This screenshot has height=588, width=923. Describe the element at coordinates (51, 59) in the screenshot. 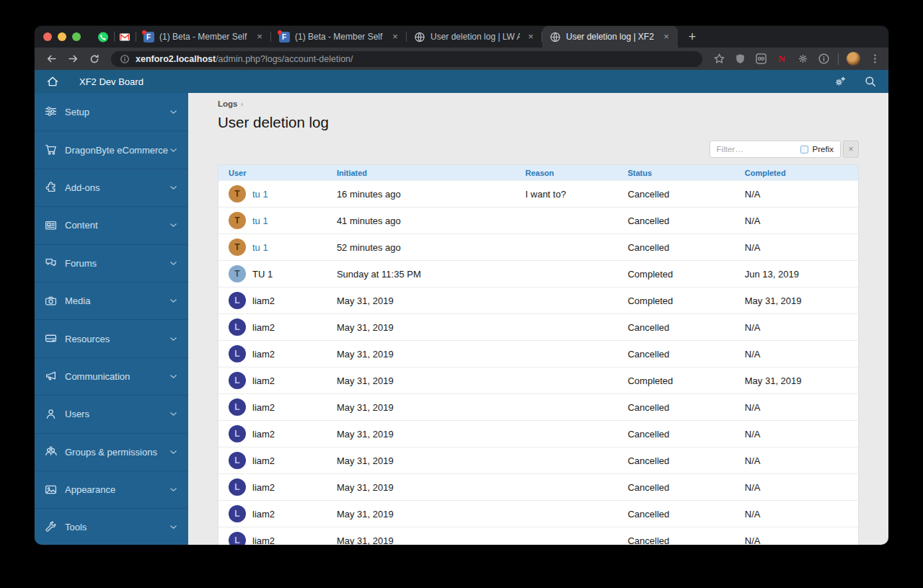

I see `back-button` at that location.